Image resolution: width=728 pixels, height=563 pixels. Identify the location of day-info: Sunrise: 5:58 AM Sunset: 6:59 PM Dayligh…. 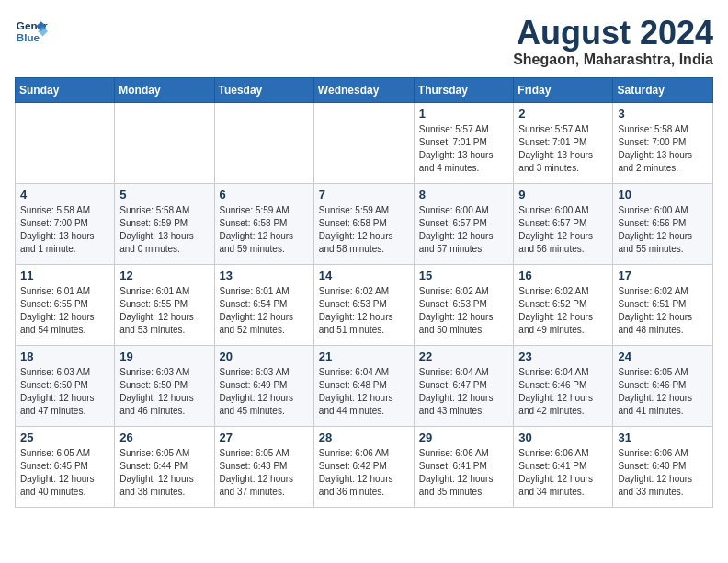
(164, 230).